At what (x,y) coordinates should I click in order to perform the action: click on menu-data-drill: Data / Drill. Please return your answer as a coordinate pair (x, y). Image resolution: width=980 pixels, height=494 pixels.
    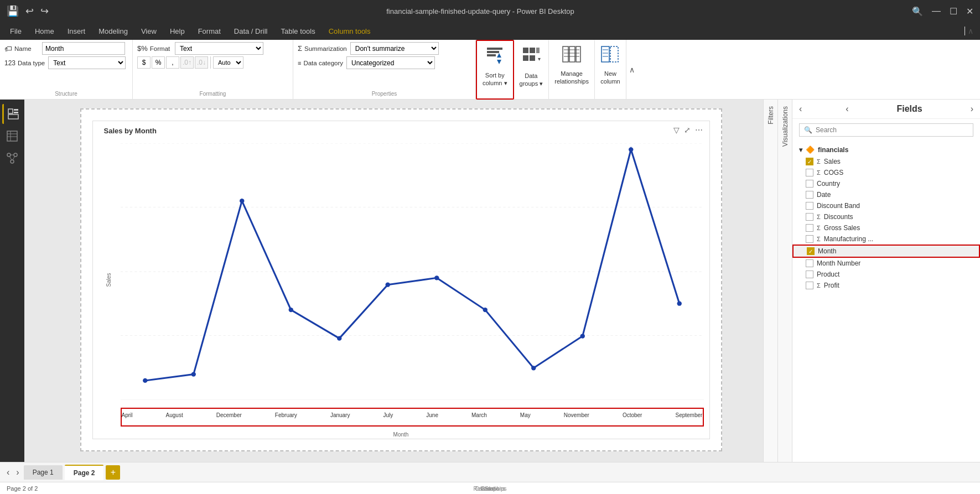
    Looking at the image, I should click on (251, 31).